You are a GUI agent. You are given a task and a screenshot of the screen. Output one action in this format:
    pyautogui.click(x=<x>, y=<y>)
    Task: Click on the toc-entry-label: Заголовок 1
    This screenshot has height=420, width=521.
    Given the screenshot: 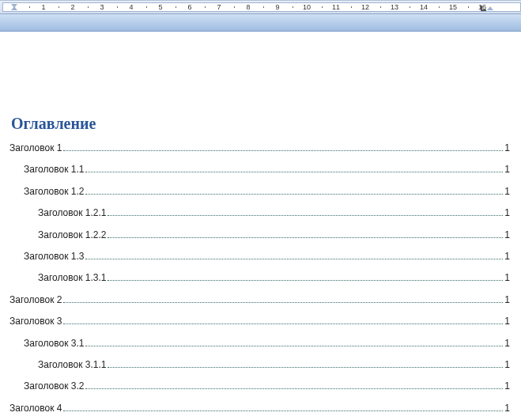 What is the action you would take?
    pyautogui.click(x=36, y=148)
    